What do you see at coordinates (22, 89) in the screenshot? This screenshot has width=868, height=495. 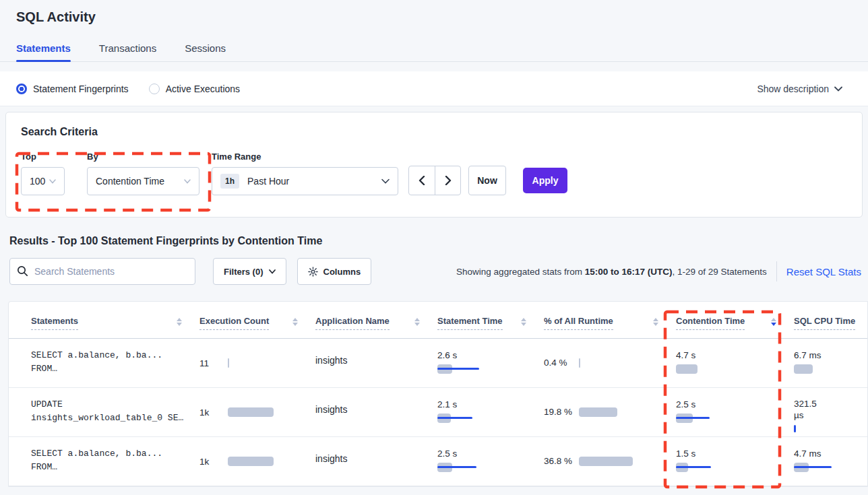 I see `radio-selected-icon` at bounding box center [22, 89].